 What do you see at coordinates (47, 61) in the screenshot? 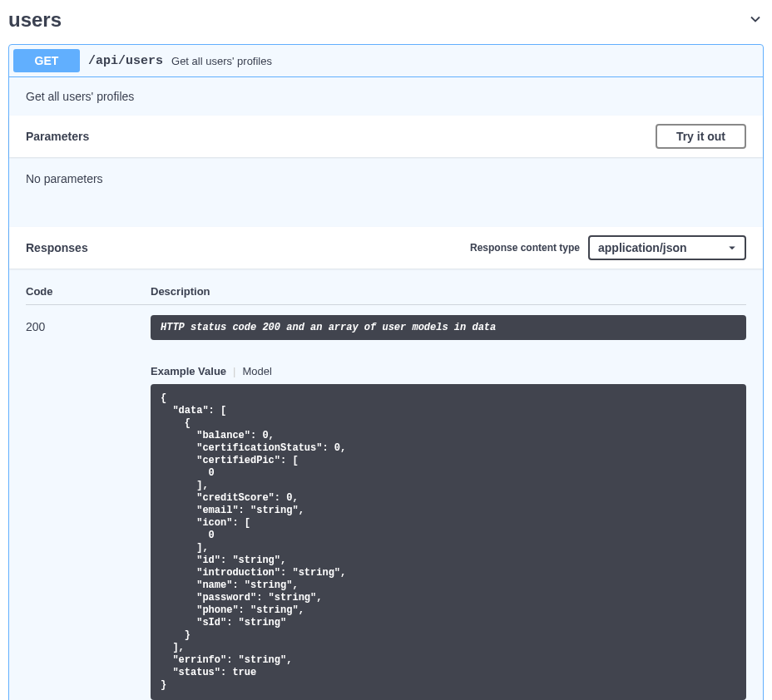
I see `http-method-badge: GET` at bounding box center [47, 61].